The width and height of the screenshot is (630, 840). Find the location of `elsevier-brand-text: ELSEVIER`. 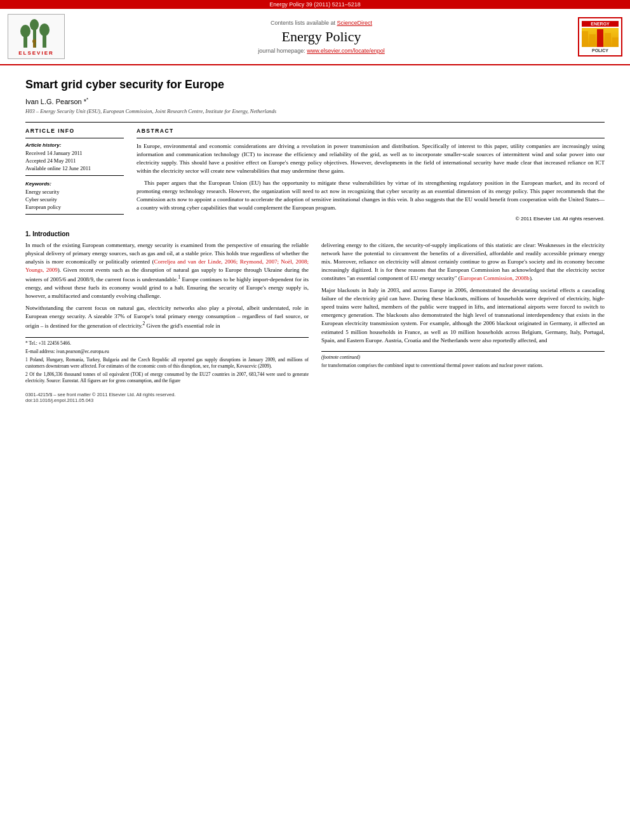

elsevier-brand-text: ELSEVIER is located at coordinates (36, 53).